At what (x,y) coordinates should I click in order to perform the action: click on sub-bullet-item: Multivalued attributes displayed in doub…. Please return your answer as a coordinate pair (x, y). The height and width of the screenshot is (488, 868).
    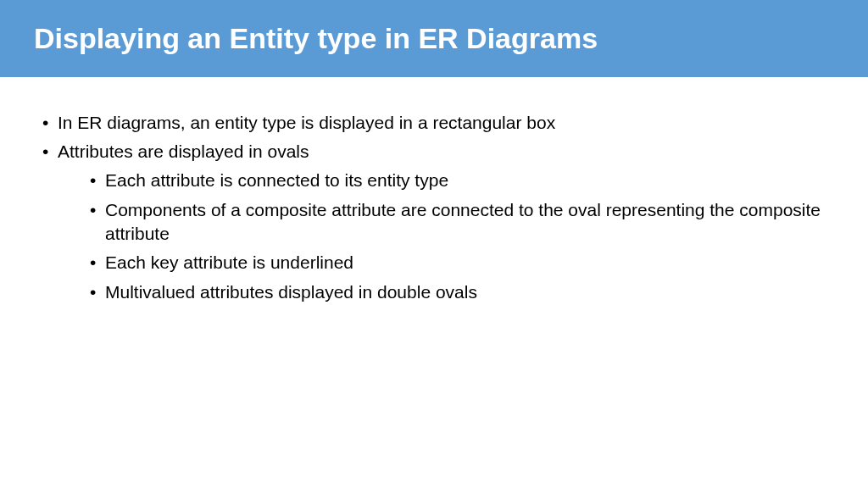
    Looking at the image, I should click on (458, 292).